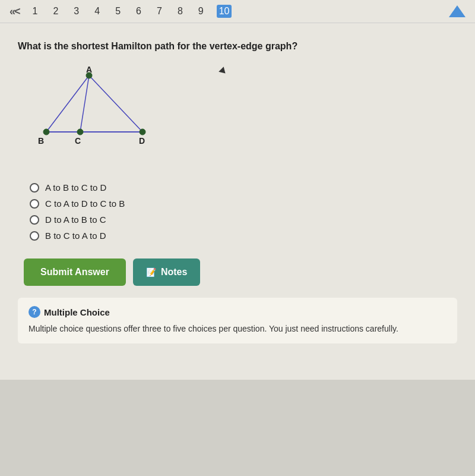 The width and height of the screenshot is (475, 476). What do you see at coordinates (238, 46) in the screenshot?
I see `question-text: What is the shortest Hamilton path for t…` at bounding box center [238, 46].